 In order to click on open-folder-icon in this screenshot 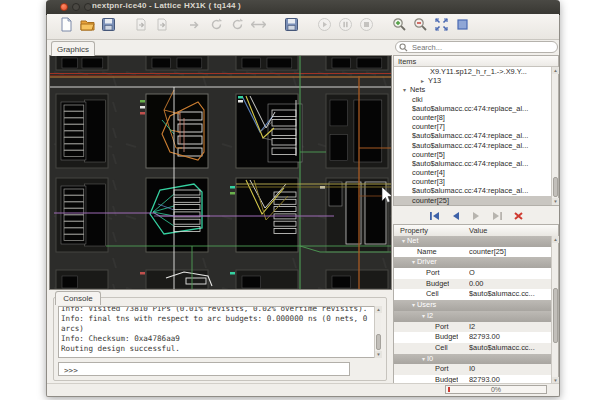, I will do `click(88, 26)`.